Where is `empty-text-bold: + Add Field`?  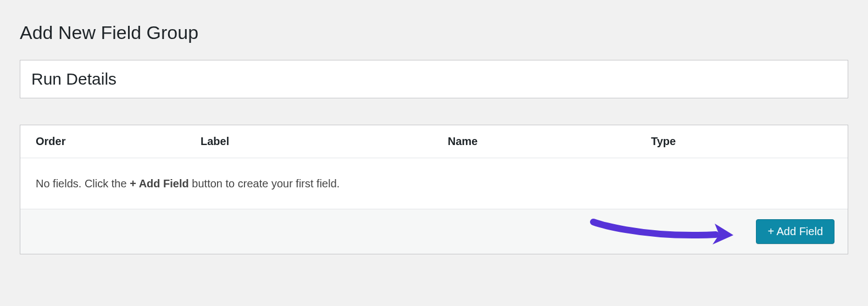
empty-text-bold: + Add Field is located at coordinates (159, 183).